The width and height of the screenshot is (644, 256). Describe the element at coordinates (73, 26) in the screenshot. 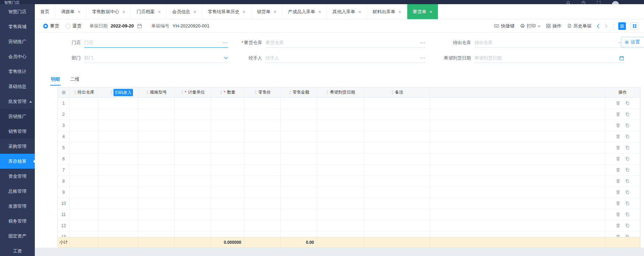

I see `radio-return: 退货` at that location.